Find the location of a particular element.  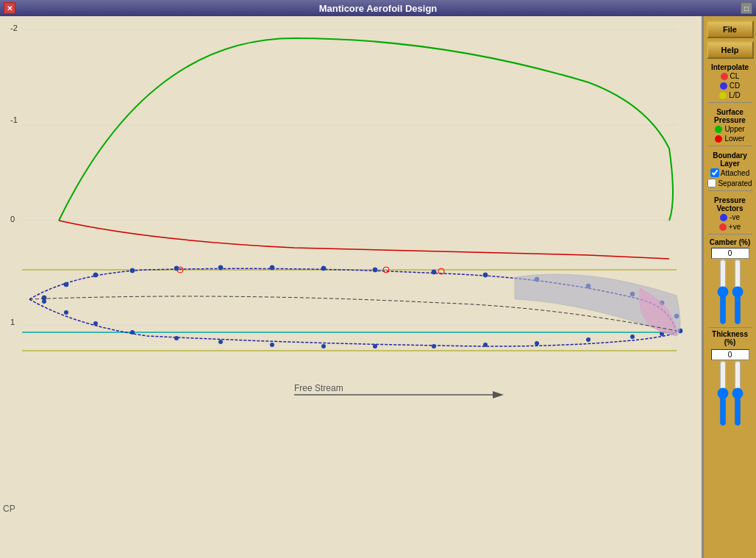

right-panel: File Help Interpolate CL CD L/D Surface … is located at coordinates (730, 287).